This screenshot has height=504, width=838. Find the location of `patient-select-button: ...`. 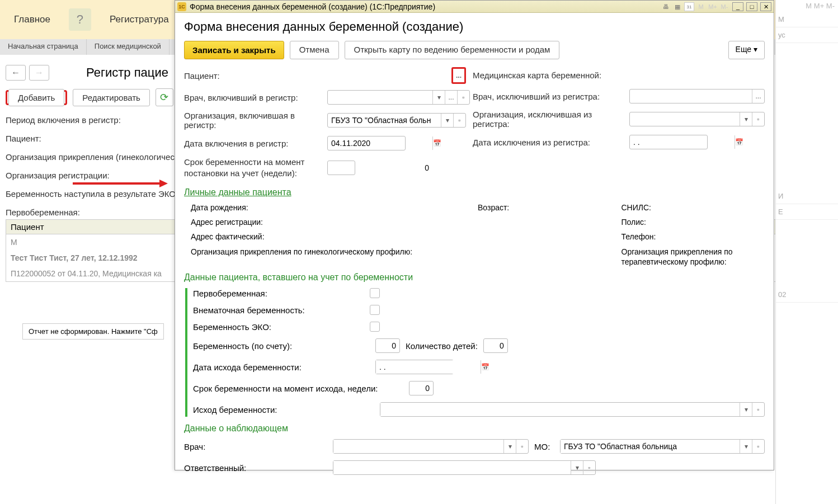

patient-select-button: ... is located at coordinates (459, 76).